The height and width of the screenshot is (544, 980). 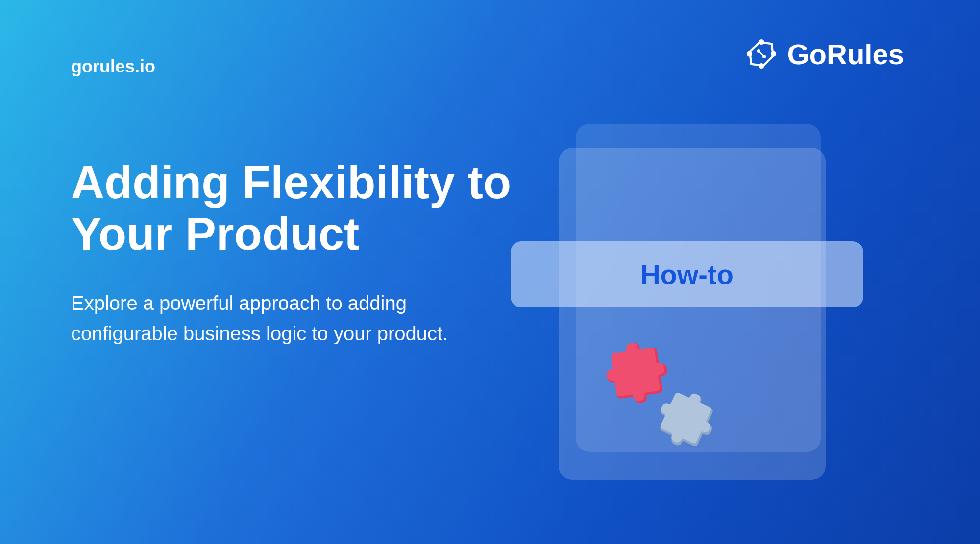 I want to click on logo-icon, so click(x=761, y=54).